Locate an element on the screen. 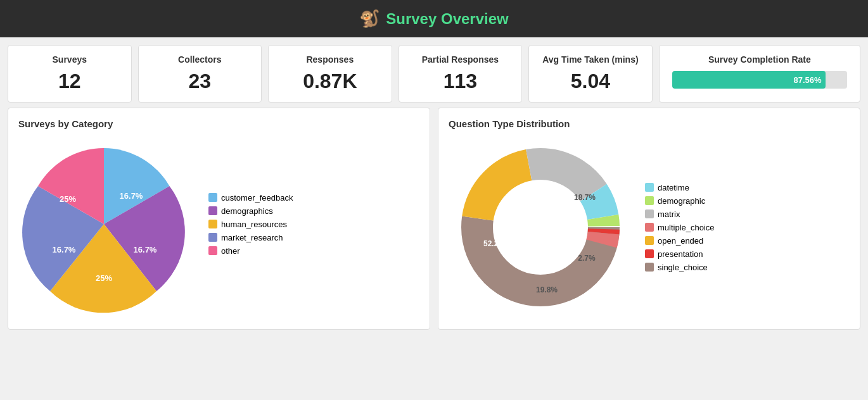 The image size is (868, 400). legend-item-mr: market_research is located at coordinates (251, 238).